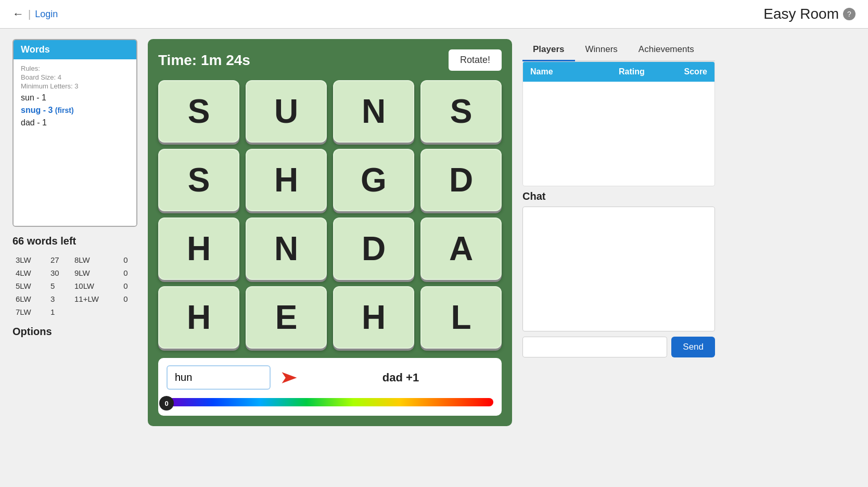 The image size is (868, 487). Describe the element at coordinates (683, 72) in the screenshot. I see `col-score: Score` at that location.